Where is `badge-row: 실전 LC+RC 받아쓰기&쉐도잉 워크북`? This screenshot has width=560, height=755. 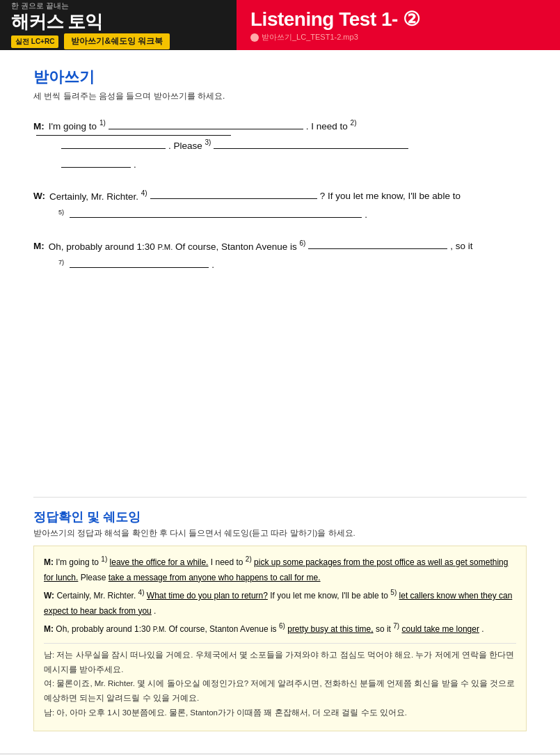 badge-row: 실전 LC+RC 받아쓰기&쉐도잉 워크북 is located at coordinates (118, 42).